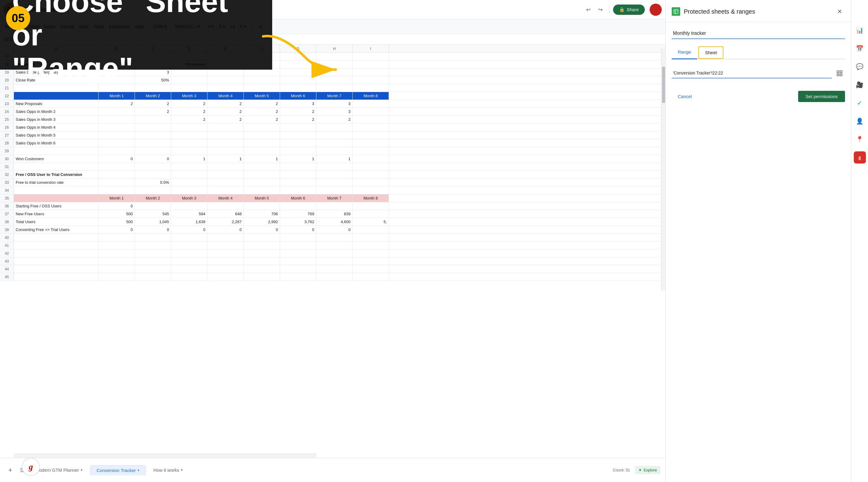 This screenshot has width=868, height=482. What do you see at coordinates (333, 167) in the screenshot?
I see `table-row: 31` at bounding box center [333, 167].